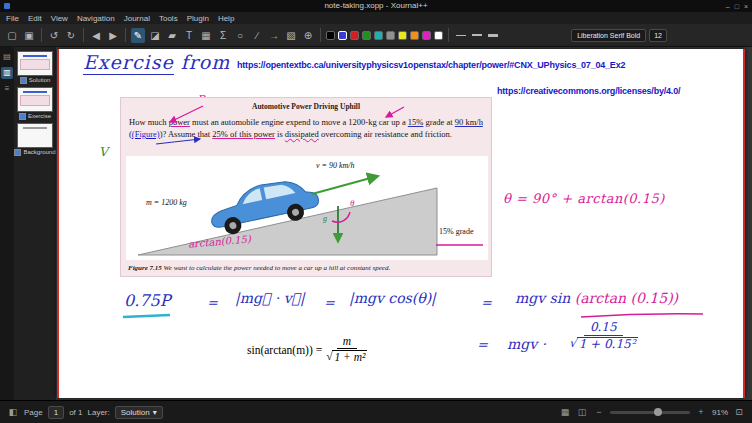  I want to click on page-margin-line-left, so click(58, 224).